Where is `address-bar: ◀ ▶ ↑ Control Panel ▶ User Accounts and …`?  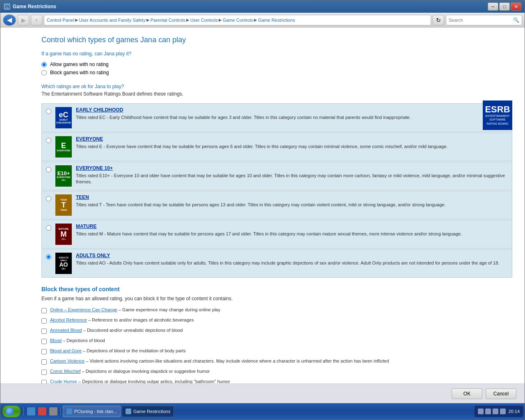
address-bar: ◀ ▶ ↑ Control Panel ▶ User Accounts and … is located at coordinates (262, 20).